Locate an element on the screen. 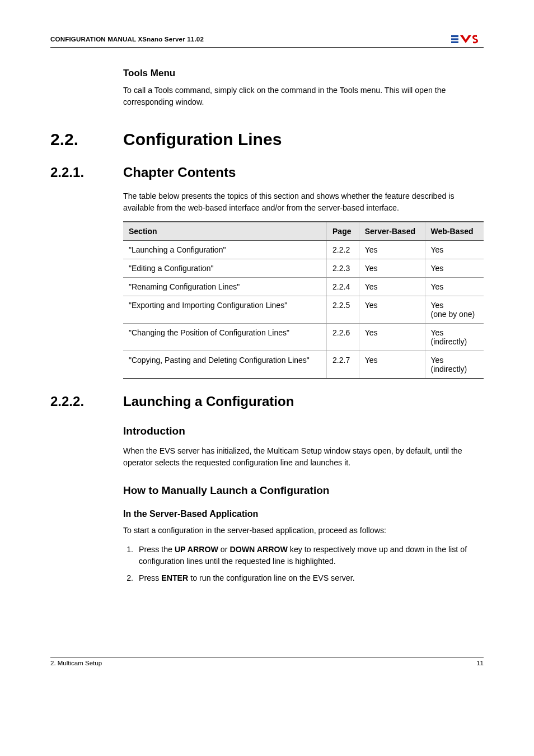 Image resolution: width=534 pixels, height=756 pixels. section-2-2-2-number: 2.2.2. is located at coordinates (87, 402).